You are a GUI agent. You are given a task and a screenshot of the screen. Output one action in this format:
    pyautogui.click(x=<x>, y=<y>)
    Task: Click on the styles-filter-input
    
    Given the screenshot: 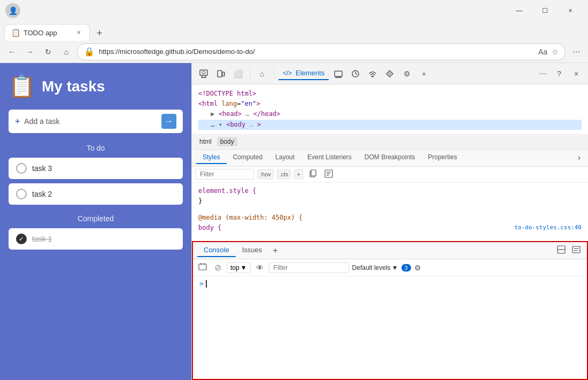 What is the action you would take?
    pyautogui.click(x=225, y=174)
    